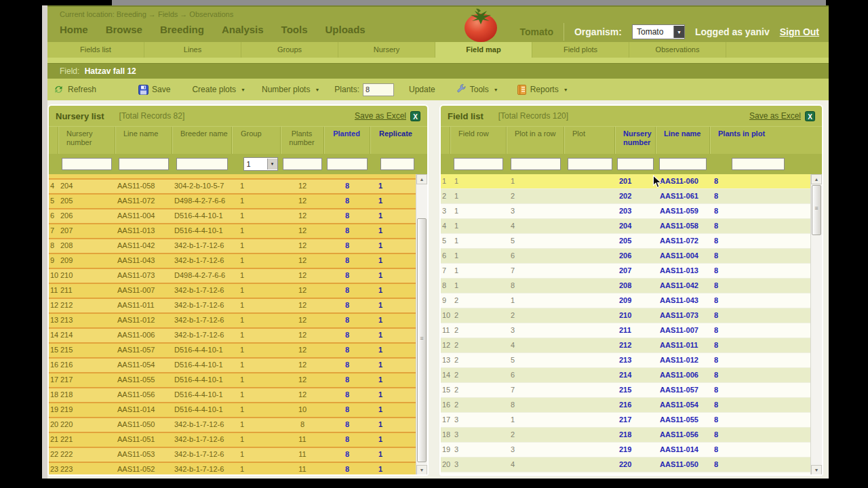  What do you see at coordinates (232, 217) in the screenshot?
I see `table-row: 6206AAS11-004D516-4-4-10-111281` at bounding box center [232, 217].